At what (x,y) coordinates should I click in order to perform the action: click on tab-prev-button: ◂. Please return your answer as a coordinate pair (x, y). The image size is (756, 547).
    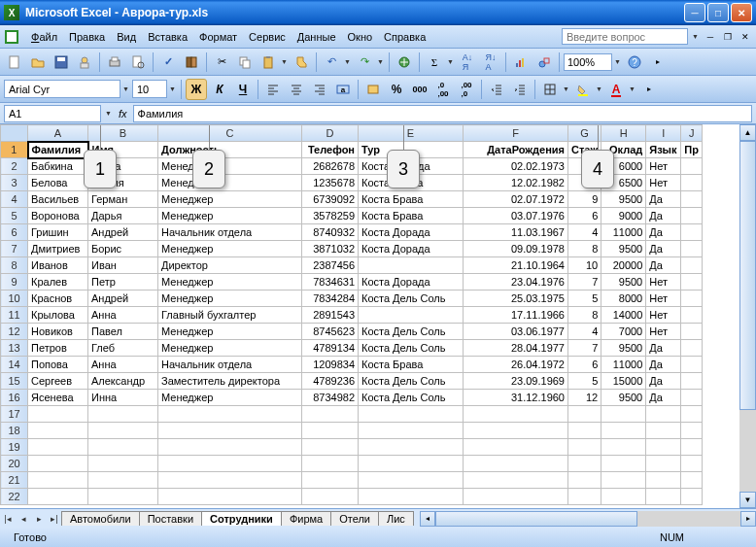
    Looking at the image, I should click on (23, 519).